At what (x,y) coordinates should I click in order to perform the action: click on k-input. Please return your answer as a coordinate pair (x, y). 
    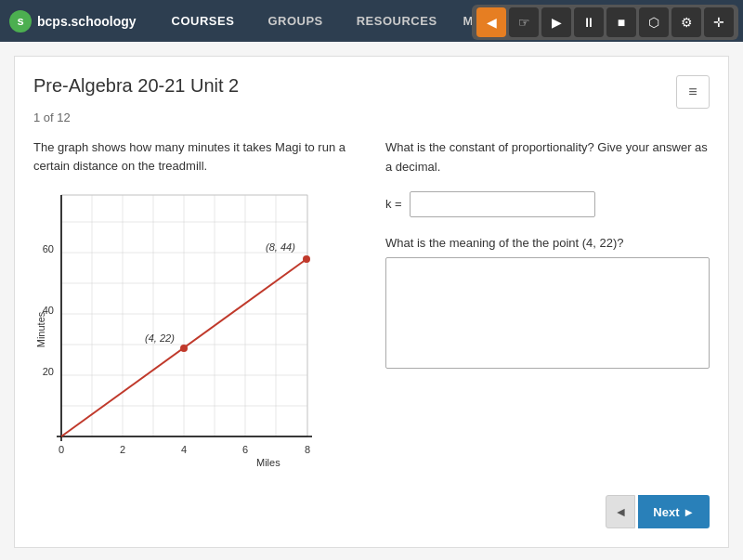
    Looking at the image, I should click on (502, 204).